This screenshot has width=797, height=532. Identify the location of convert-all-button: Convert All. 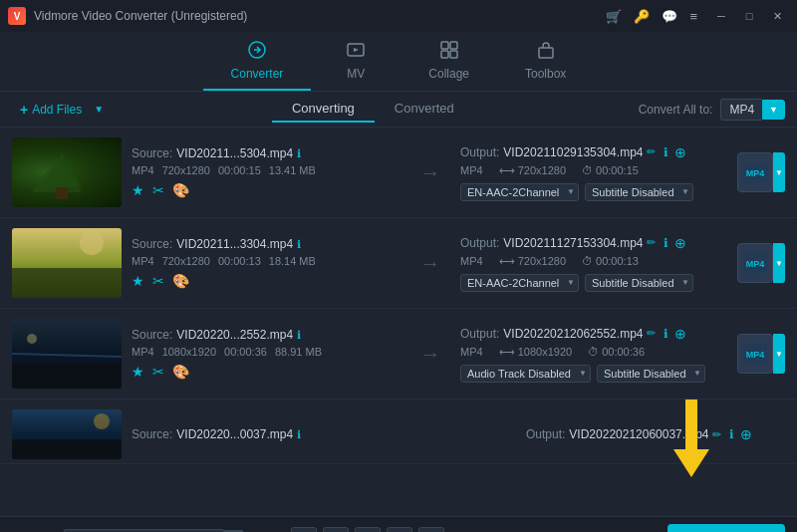
(726, 528).